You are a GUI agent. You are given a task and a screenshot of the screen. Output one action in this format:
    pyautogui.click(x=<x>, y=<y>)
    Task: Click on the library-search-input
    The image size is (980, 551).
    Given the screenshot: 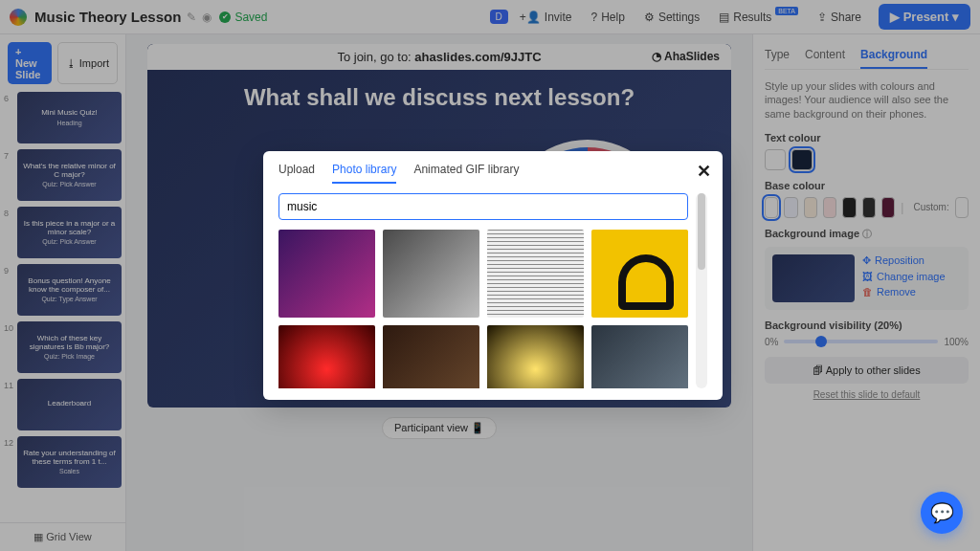 What is the action you would take?
    pyautogui.click(x=483, y=207)
    